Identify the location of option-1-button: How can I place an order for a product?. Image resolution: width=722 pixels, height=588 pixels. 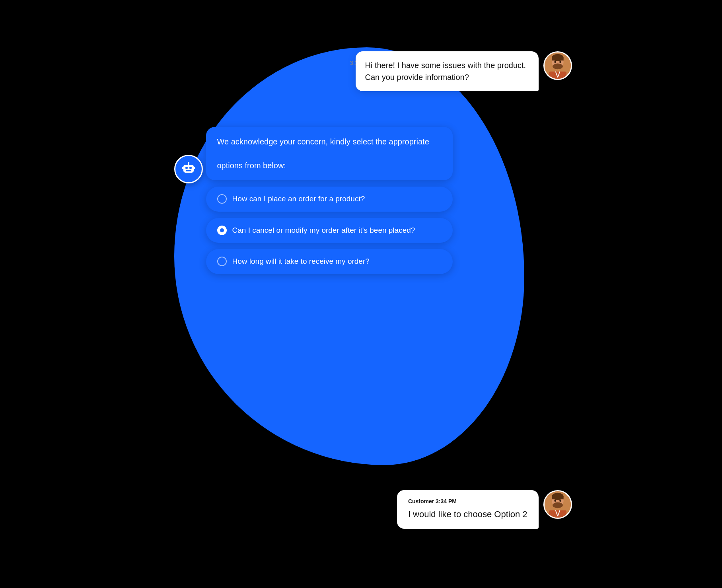
(329, 199).